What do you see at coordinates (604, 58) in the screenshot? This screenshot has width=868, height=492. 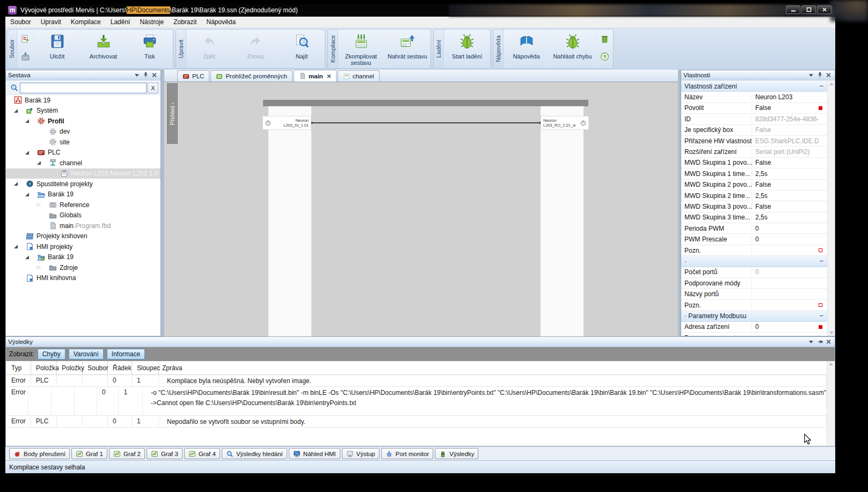 I see `about-button: ?` at bounding box center [604, 58].